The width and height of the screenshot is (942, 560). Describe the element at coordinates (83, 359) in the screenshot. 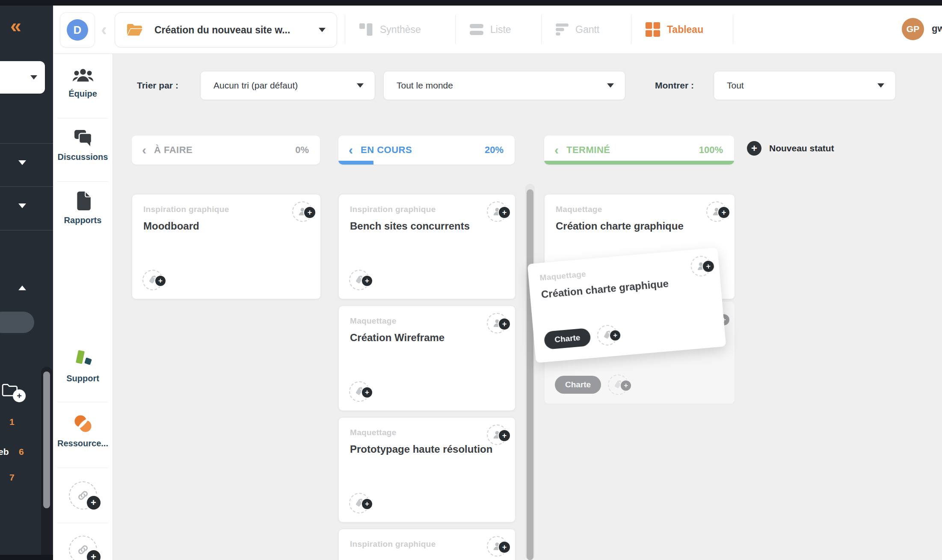

I see `support-icon` at that location.